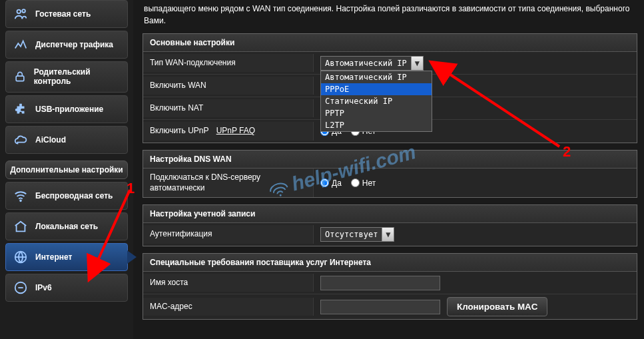  I want to click on select-value: Автоматический IP, so click(366, 63).